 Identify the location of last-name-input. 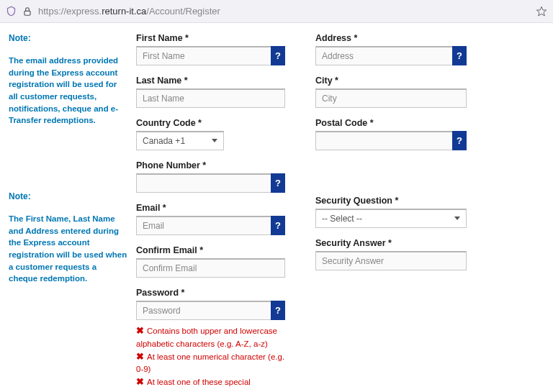
(210, 98).